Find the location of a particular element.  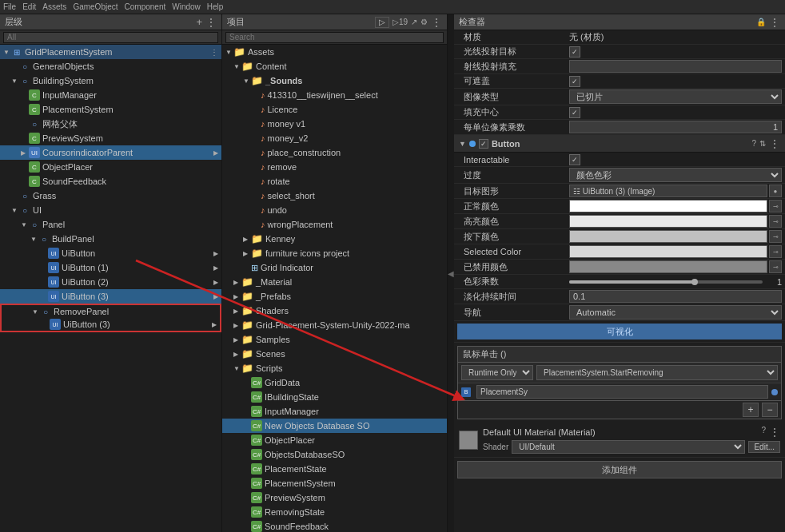

inspector-navigation-dropdown: Automatic is located at coordinates (675, 312).